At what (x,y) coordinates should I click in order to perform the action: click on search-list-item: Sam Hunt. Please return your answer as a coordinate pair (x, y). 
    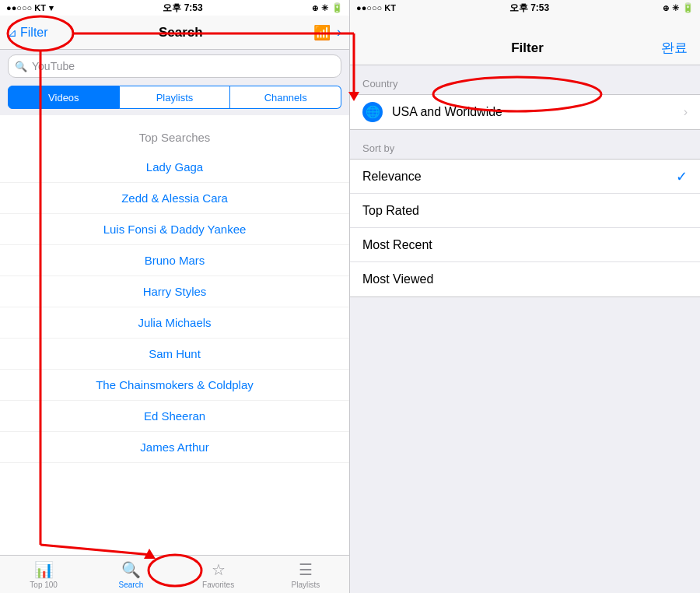
    Looking at the image, I should click on (174, 354).